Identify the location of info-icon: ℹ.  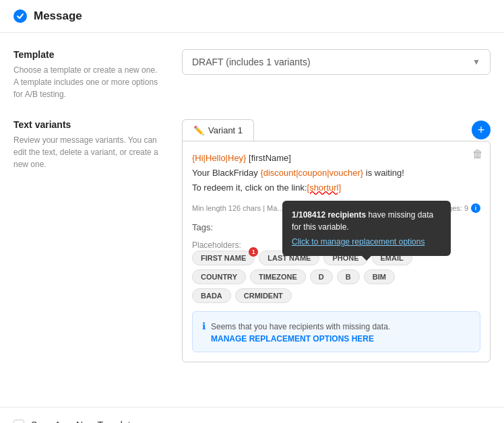
(203, 326).